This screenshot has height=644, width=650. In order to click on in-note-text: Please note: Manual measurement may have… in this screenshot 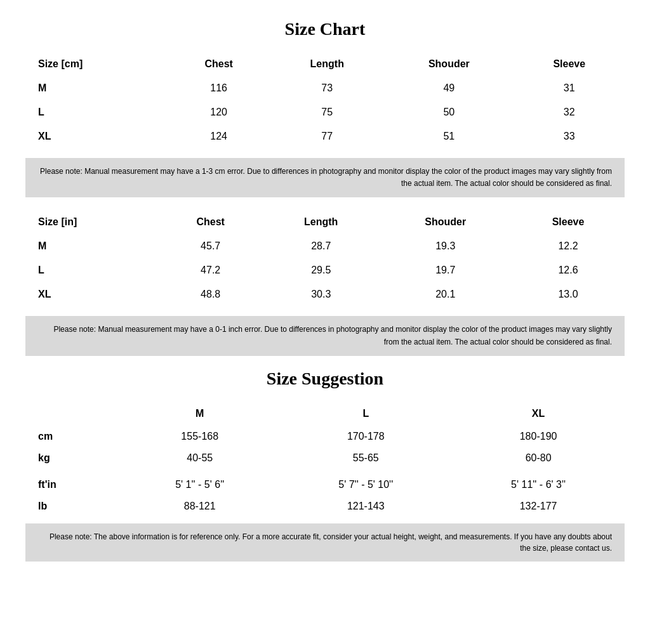, I will do `click(325, 336)`.